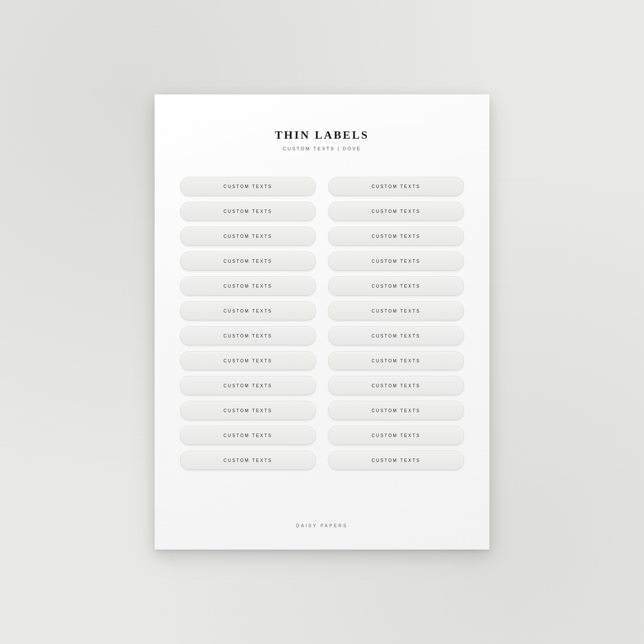 The width and height of the screenshot is (644, 644). Describe the element at coordinates (322, 135) in the screenshot. I see `paper-title: THIN LABELS` at that location.